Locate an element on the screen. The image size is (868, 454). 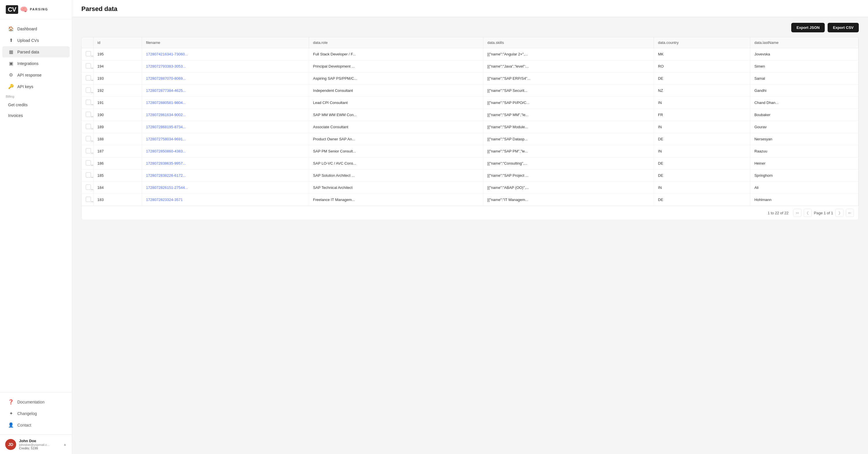
filename-link: 1728072861634-9002... is located at coordinates (166, 115).